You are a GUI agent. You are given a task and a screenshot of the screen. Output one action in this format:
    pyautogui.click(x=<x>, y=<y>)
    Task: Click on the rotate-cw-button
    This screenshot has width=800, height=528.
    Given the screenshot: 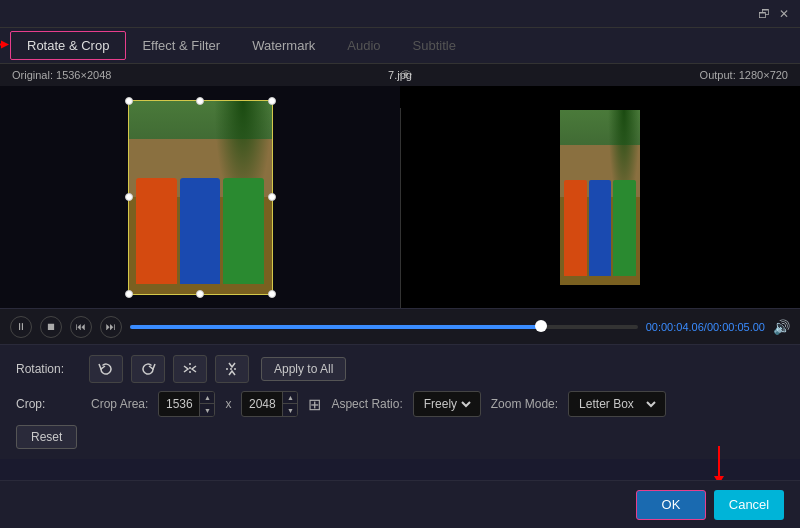 What is the action you would take?
    pyautogui.click(x=148, y=369)
    